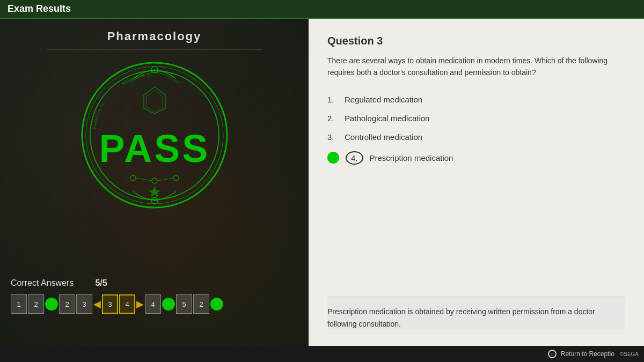  Describe the element at coordinates (477, 317) in the screenshot. I see `explanation-text: Prescription medication is obtained by r…` at that location.